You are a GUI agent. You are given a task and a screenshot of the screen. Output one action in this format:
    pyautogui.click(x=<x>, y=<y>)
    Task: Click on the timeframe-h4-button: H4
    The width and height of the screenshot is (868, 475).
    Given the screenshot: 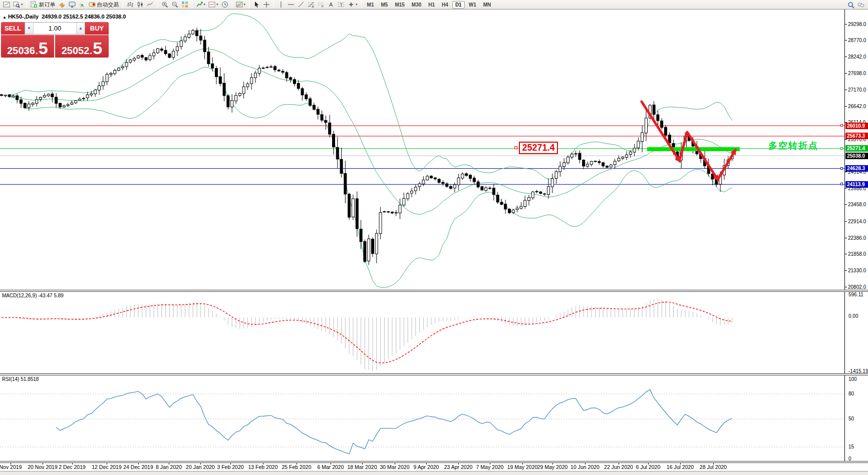 What is the action you would take?
    pyautogui.click(x=445, y=5)
    